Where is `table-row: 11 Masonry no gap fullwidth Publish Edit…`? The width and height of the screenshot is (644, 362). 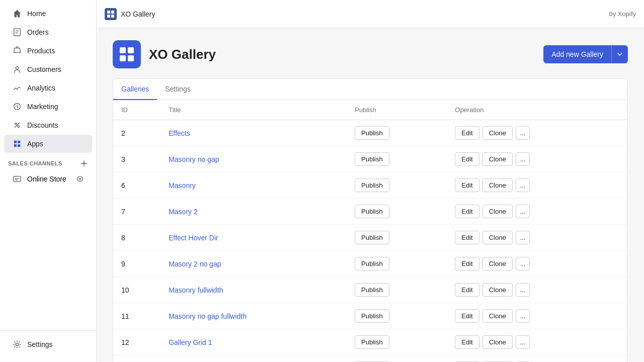 table-row: 11 Masonry no gap fullwidth Publish Edit… is located at coordinates (370, 316).